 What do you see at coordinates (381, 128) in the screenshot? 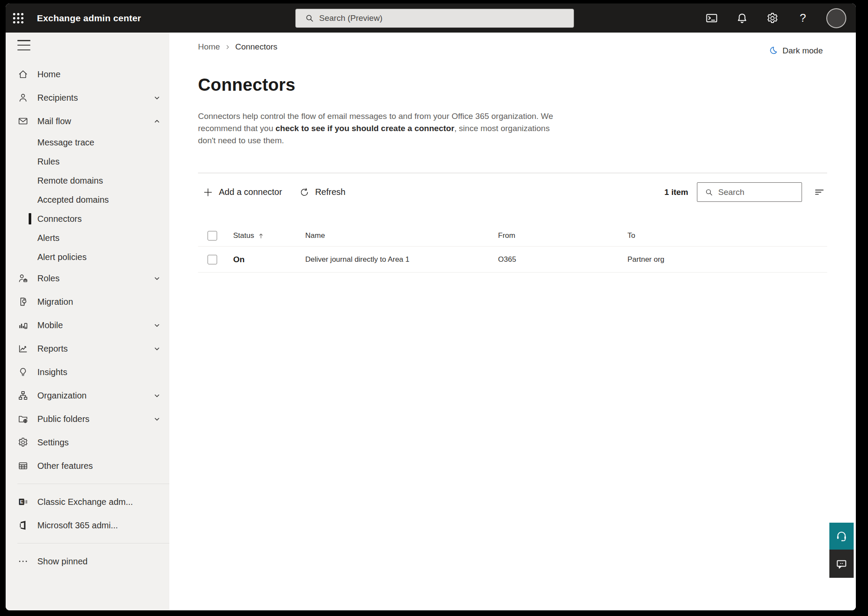
I see `page-description: Connectors help control the flow of emai…` at bounding box center [381, 128].